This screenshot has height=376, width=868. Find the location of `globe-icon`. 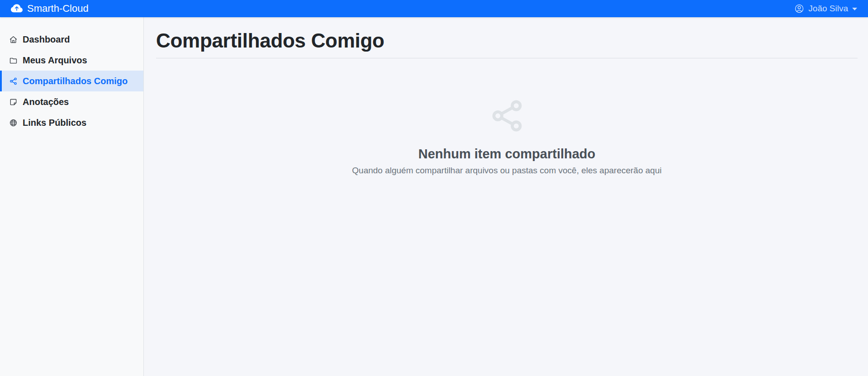

globe-icon is located at coordinates (14, 123).